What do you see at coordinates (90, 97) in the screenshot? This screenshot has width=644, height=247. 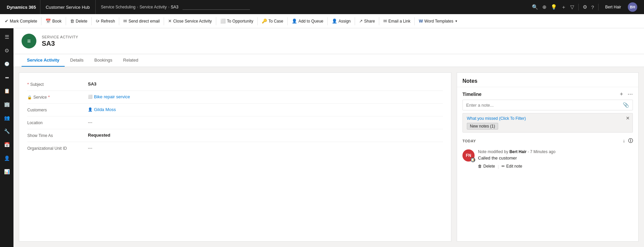 I see `service-link-icon: ⬜` at bounding box center [90, 97].